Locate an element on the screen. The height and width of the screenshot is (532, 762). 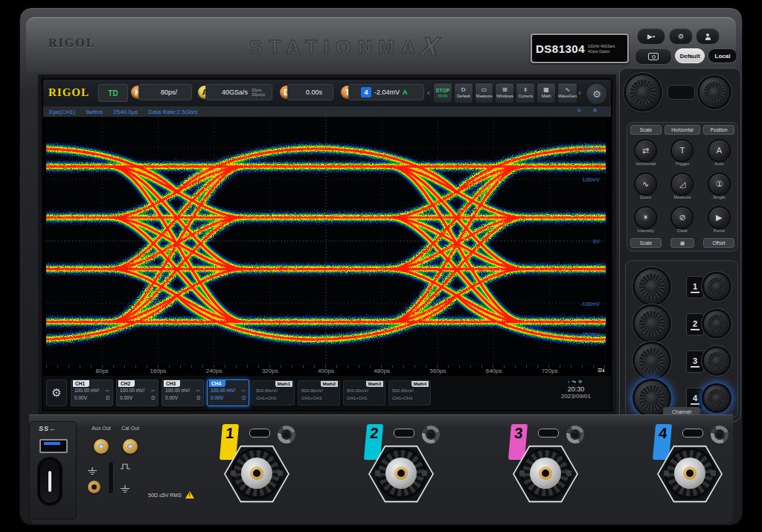
channel-2-bnc-connector is located at coordinates (401, 473).